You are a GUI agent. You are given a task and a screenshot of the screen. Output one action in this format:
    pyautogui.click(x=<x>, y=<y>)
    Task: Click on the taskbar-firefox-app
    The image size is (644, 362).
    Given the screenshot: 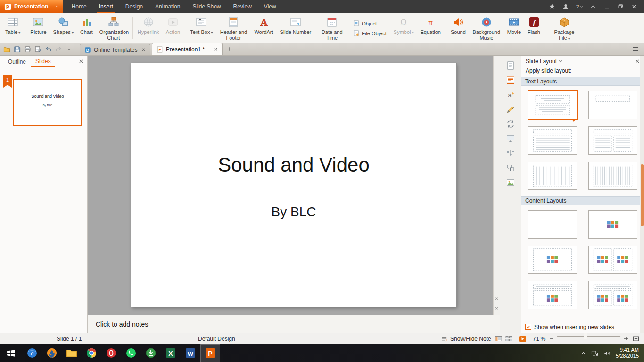 What is the action you would take?
    pyautogui.click(x=52, y=353)
    